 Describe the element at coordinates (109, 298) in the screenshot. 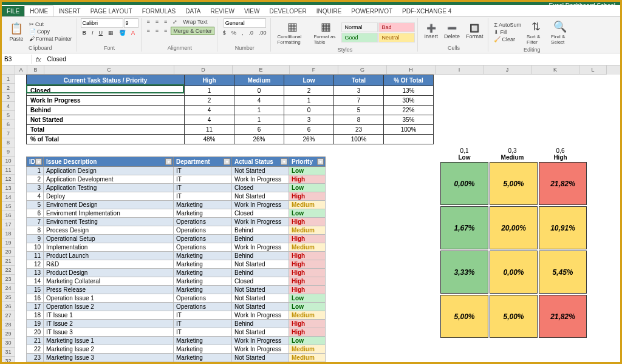

I see `issue-desc: Operation Issue 1` at that location.